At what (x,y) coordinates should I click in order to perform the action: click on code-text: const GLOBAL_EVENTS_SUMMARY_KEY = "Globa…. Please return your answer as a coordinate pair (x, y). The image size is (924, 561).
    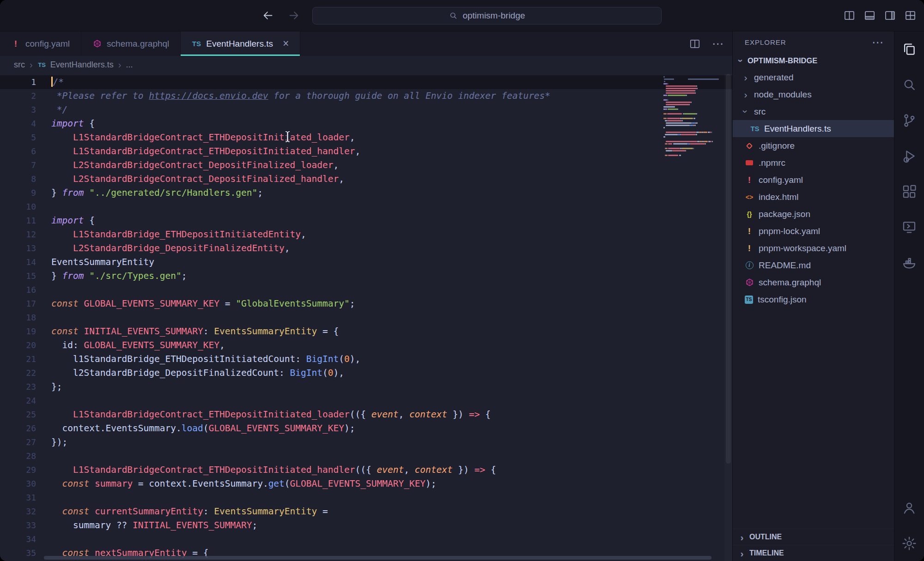
    Looking at the image, I should click on (203, 304).